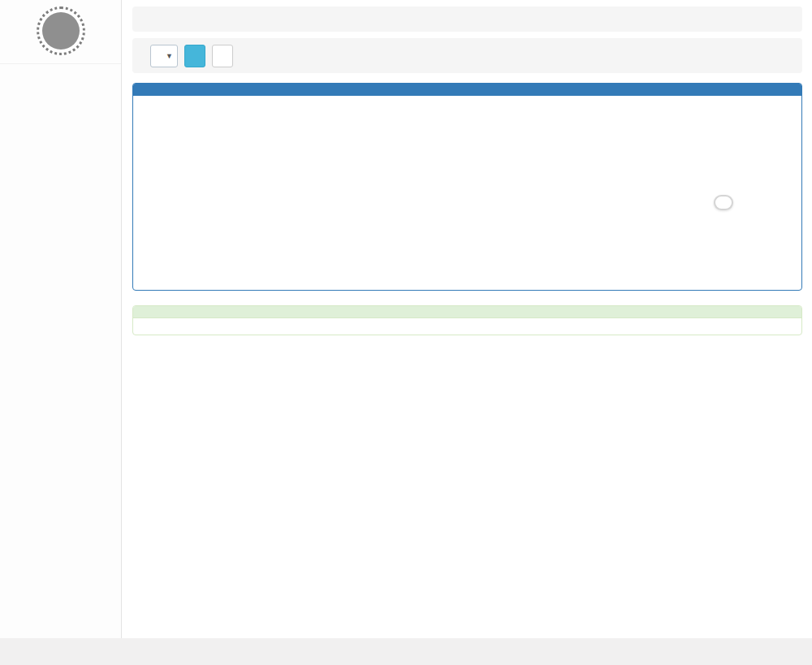 The width and height of the screenshot is (812, 665). I want to click on detail-table-body, so click(468, 326).